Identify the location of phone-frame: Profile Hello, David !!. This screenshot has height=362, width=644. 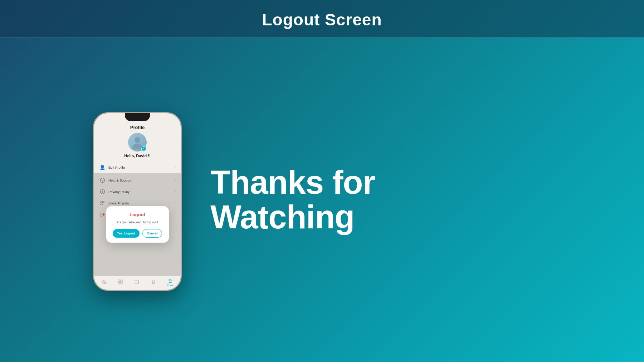
(137, 202).